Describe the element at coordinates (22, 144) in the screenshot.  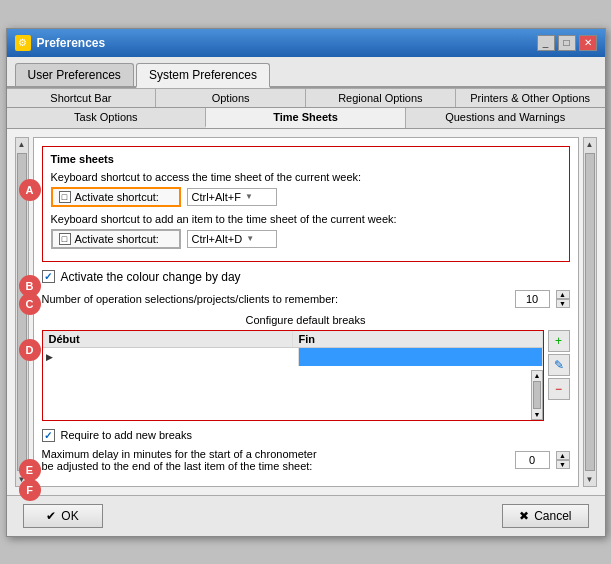
I see `scroll-up-arrow: ▲` at that location.